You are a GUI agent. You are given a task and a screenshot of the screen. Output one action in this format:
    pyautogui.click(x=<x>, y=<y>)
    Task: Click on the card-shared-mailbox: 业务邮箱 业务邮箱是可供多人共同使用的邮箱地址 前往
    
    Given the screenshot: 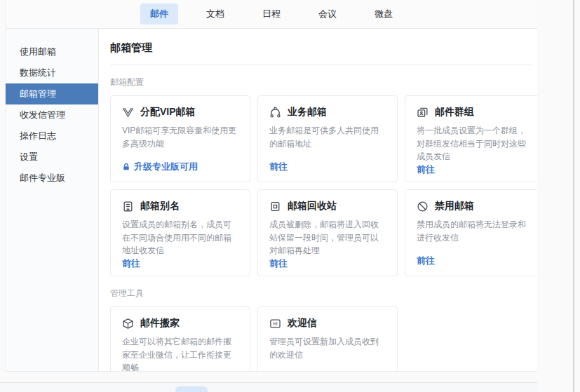 What is the action you would take?
    pyautogui.click(x=328, y=139)
    